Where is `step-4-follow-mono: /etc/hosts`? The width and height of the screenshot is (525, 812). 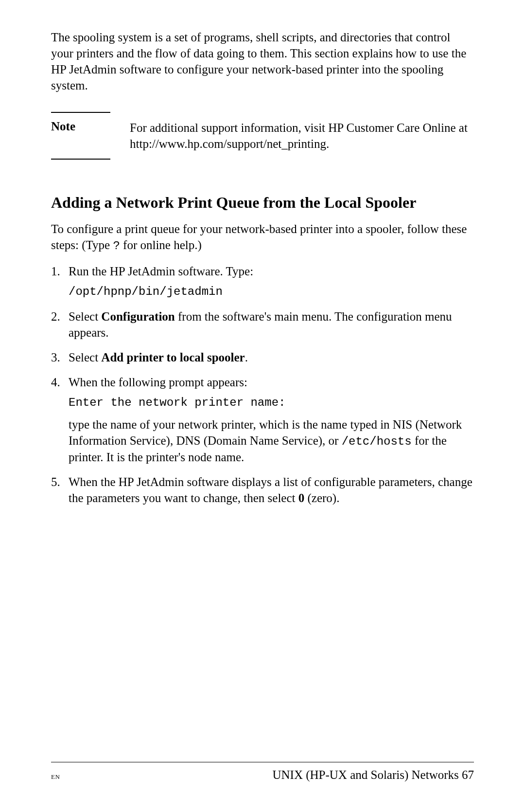 step-4-follow-mono: /etc/hosts is located at coordinates (377, 442).